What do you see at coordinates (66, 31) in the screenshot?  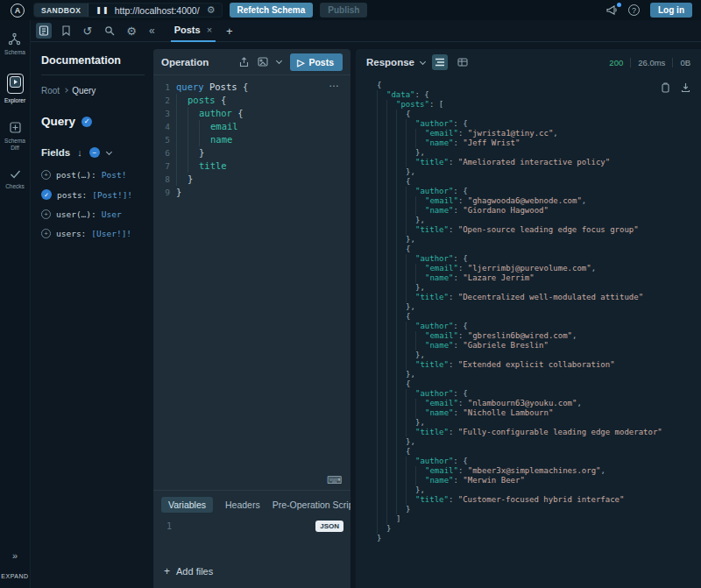 I see `saved-operations-bookmark-icon` at bounding box center [66, 31].